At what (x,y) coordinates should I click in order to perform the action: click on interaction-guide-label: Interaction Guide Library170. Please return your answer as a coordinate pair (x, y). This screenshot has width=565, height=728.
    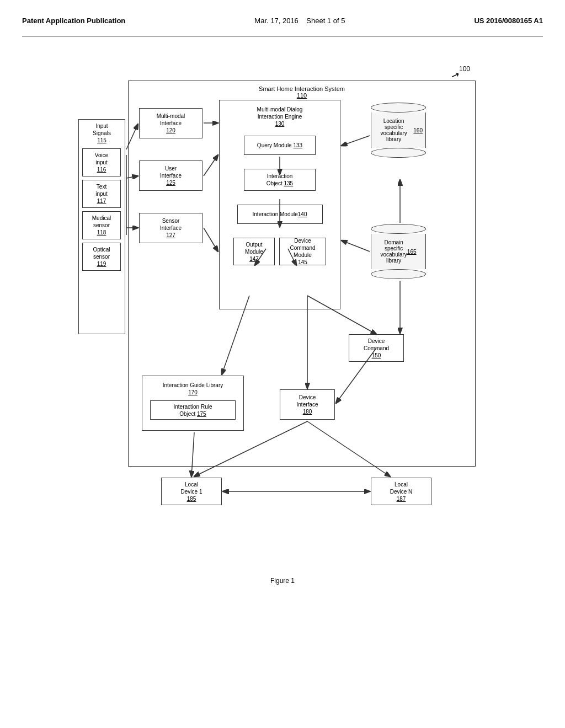
    Looking at the image, I should click on (193, 389).